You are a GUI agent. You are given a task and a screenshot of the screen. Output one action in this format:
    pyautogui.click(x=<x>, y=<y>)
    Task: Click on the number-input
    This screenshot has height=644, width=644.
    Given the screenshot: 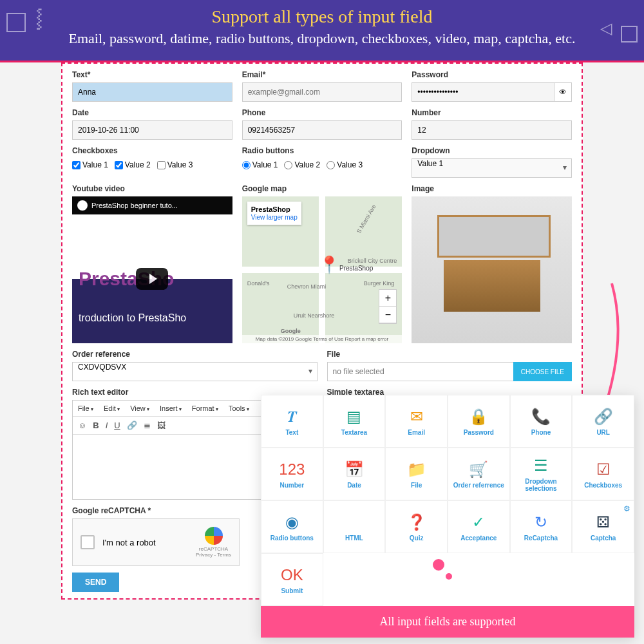 What is the action you would take?
    pyautogui.click(x=492, y=130)
    